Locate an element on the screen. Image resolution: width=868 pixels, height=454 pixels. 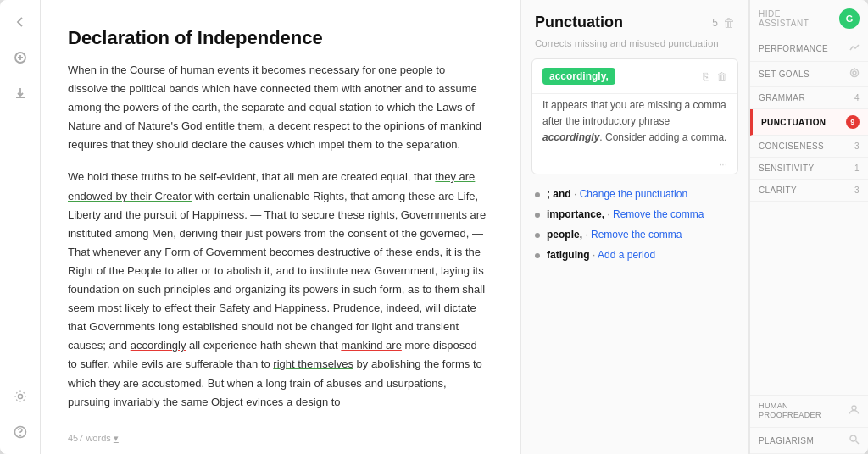
suggestion-item-2: importance, · Remove the comma is located at coordinates (635, 214).